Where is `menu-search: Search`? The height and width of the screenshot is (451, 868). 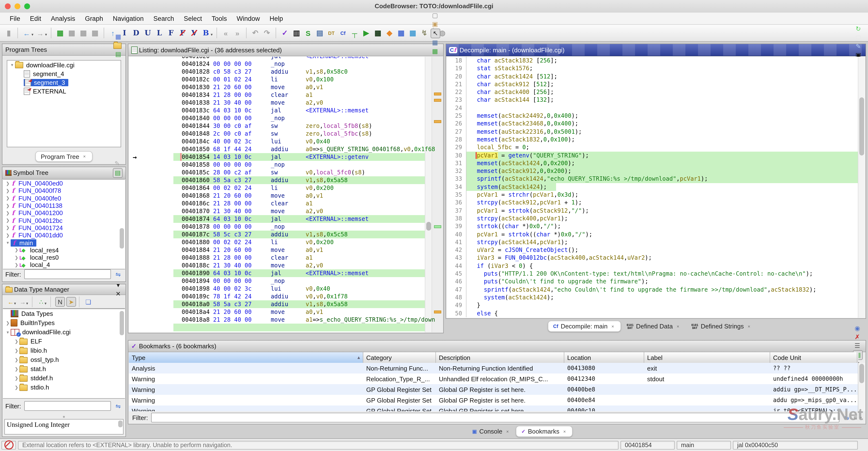
menu-search: Search is located at coordinates (164, 18).